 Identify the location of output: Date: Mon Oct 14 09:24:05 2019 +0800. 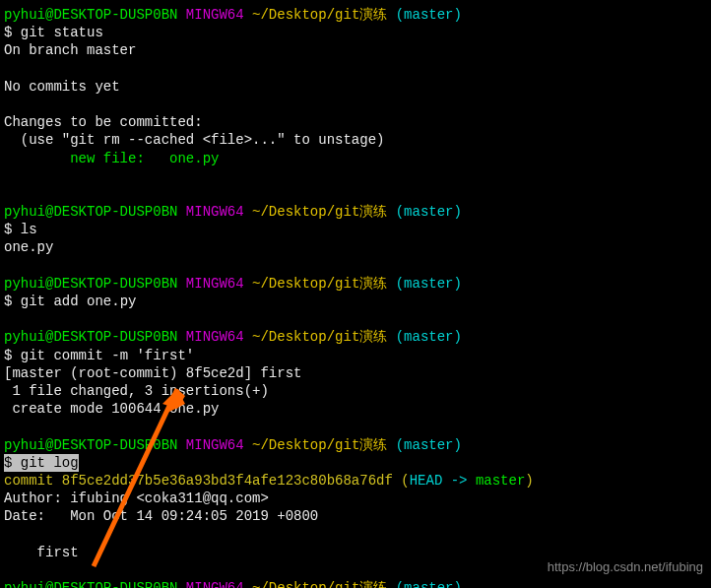
(356, 516).